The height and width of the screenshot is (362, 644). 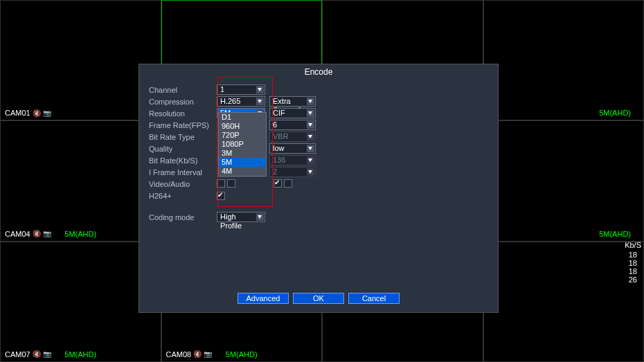 What do you see at coordinates (183, 172) in the screenshot?
I see `ifi-label: I Frame Interval` at bounding box center [183, 172].